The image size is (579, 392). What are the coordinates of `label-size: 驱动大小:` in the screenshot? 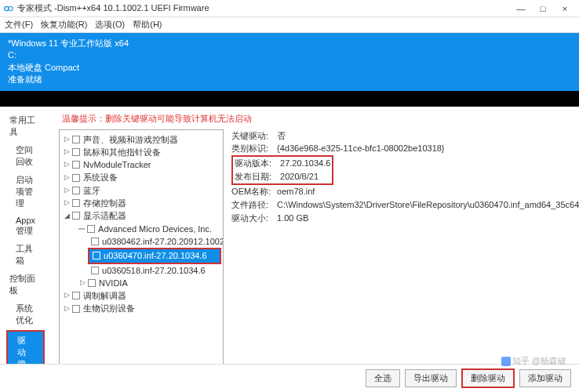 It's located at (254, 218).